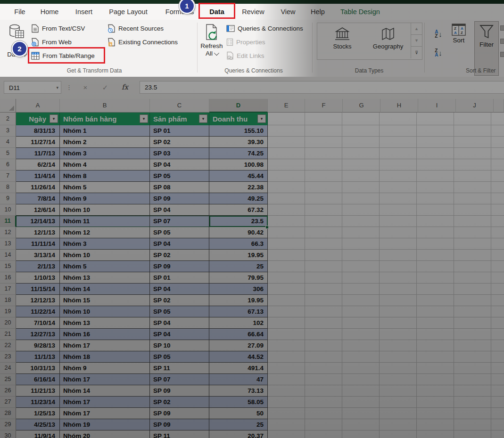 The image size is (504, 438). I want to click on cell: Nhóm 8, so click(105, 176).